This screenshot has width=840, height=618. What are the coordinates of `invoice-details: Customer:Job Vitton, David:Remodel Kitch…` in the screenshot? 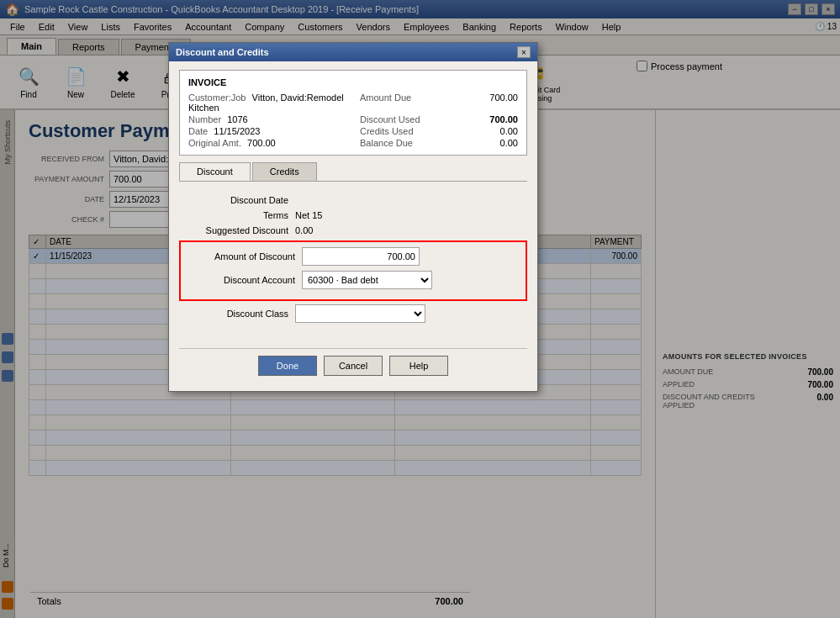 It's located at (353, 120).